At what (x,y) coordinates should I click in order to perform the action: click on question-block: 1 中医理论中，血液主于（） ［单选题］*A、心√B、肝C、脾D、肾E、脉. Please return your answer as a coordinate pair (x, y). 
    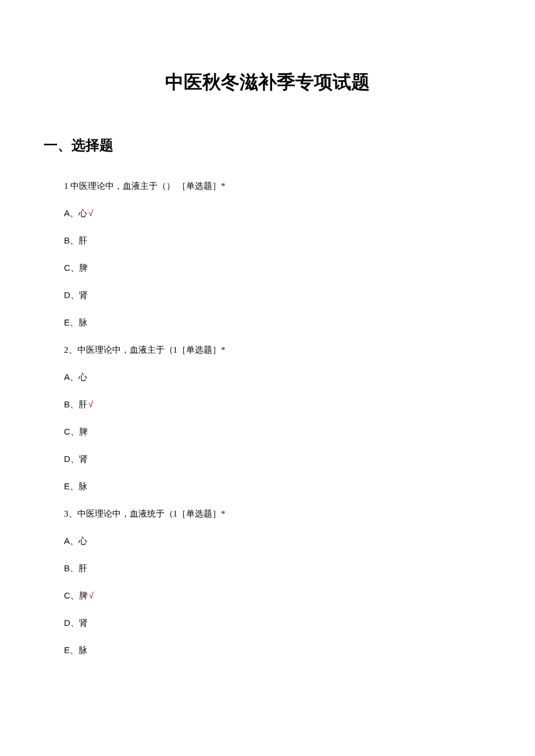
    Looking at the image, I should click on (268, 255).